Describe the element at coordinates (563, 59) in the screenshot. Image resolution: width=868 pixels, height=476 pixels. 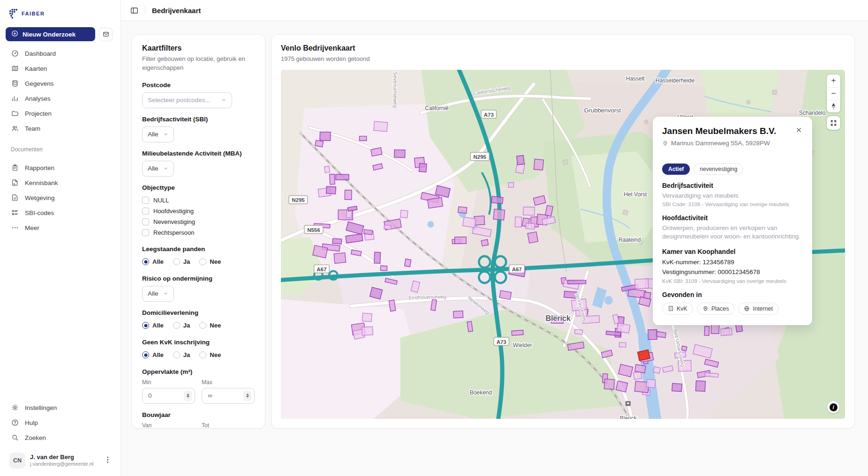
I see `map-subtitle: 1975 gebouwen worden getoond` at that location.